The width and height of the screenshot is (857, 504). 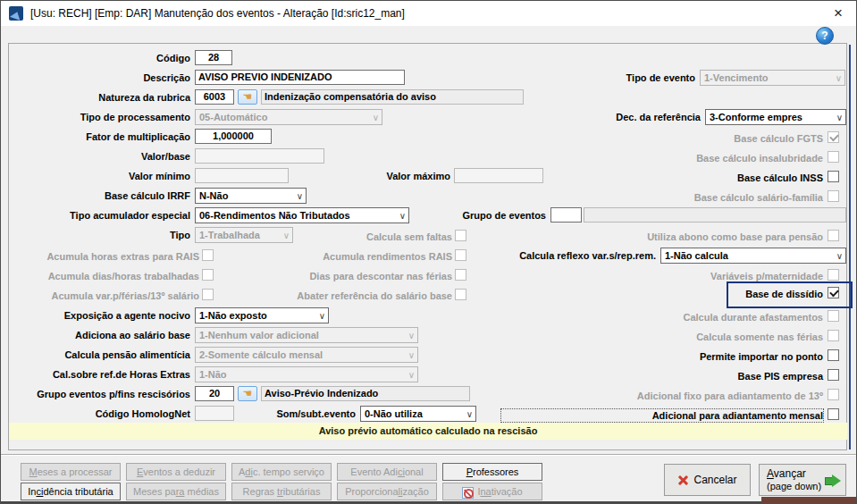 What do you see at coordinates (71, 491) in the screenshot?
I see `tab-incidencia-tributaria: Incidência tributária` at bounding box center [71, 491].